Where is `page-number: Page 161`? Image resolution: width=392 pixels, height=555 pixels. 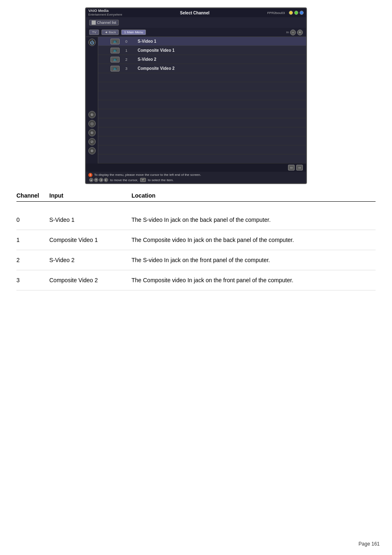
page-number: Page 161 is located at coordinates (369, 544).